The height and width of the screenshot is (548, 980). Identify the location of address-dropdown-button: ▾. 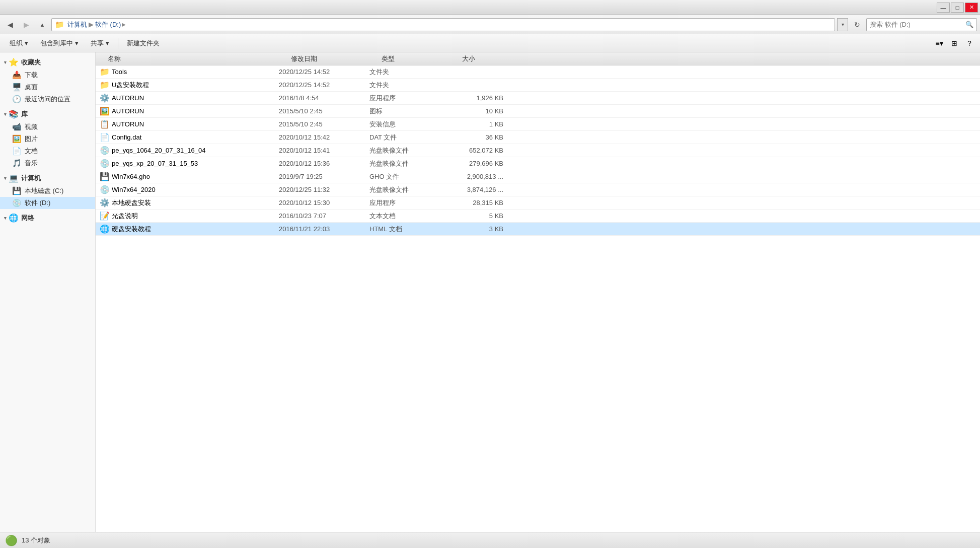
(843, 25).